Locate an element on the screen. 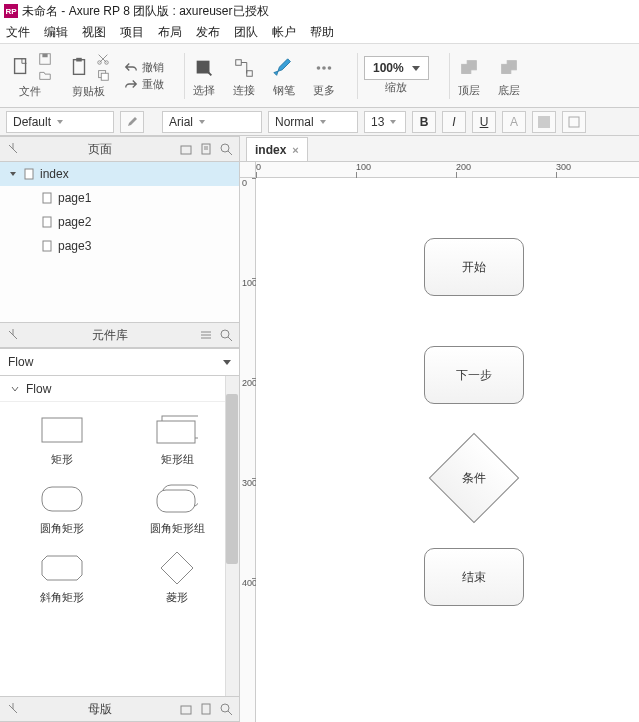 The width and height of the screenshot is (639, 722). fill-color-button is located at coordinates (544, 122).